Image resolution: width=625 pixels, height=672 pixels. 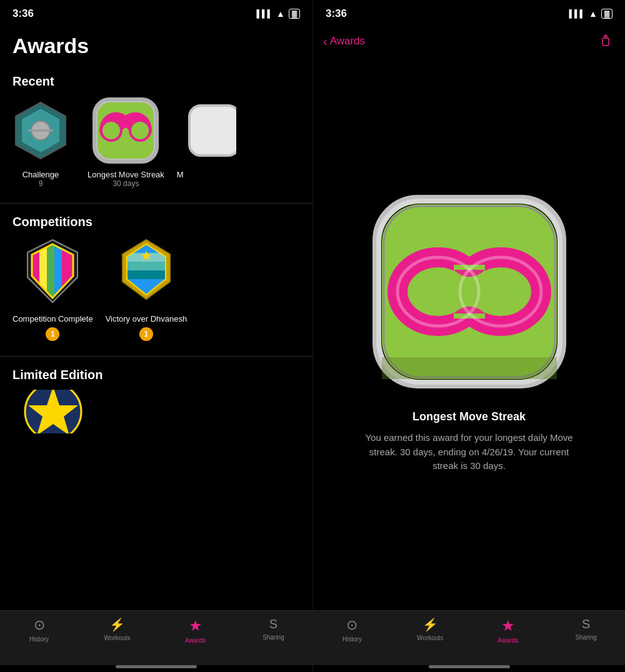 I want to click on right-workouts-icon: ⚡, so click(x=430, y=625).